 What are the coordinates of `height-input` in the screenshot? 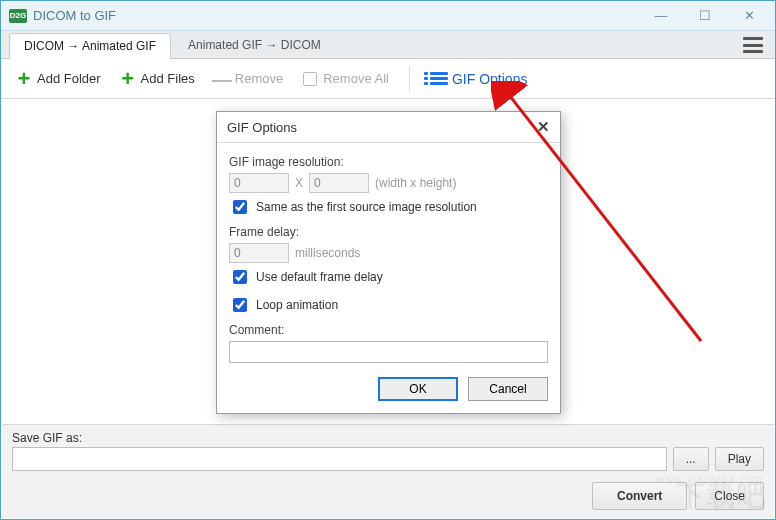 It's located at (339, 183).